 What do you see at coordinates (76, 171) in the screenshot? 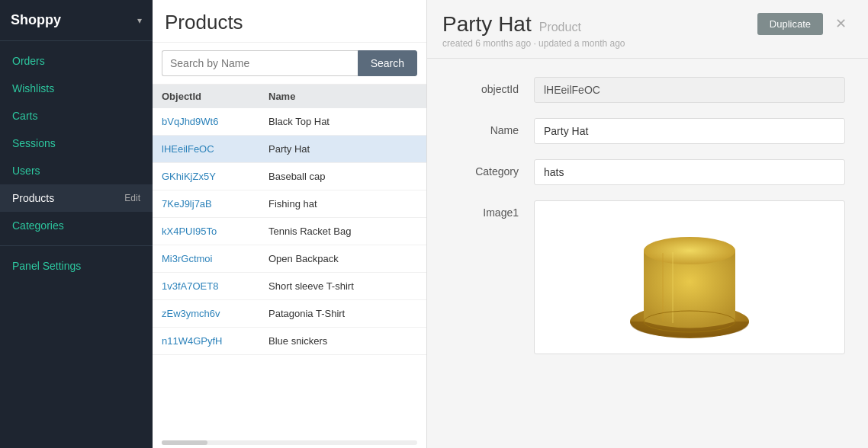
I see `sidebar-item-users: Users` at bounding box center [76, 171].